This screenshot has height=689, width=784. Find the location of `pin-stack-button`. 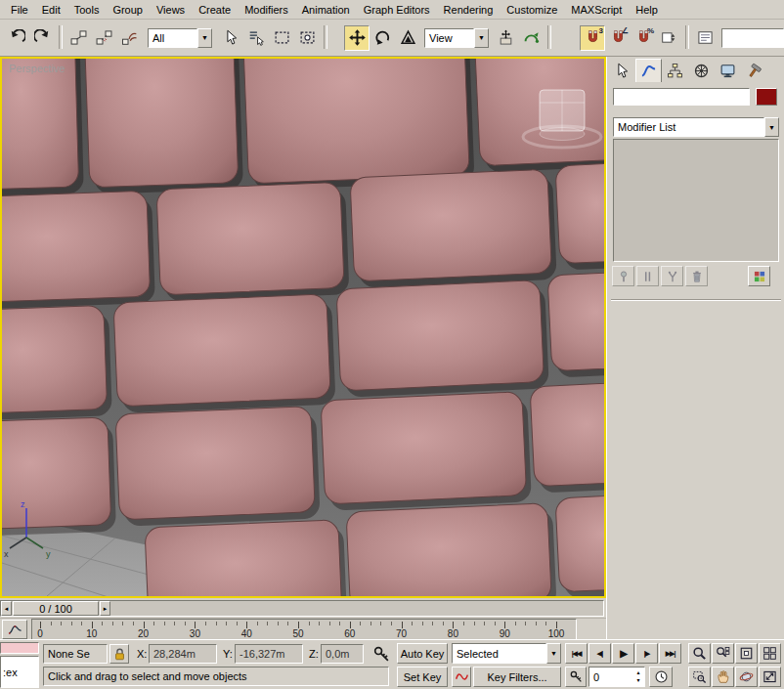

pin-stack-button is located at coordinates (624, 276).